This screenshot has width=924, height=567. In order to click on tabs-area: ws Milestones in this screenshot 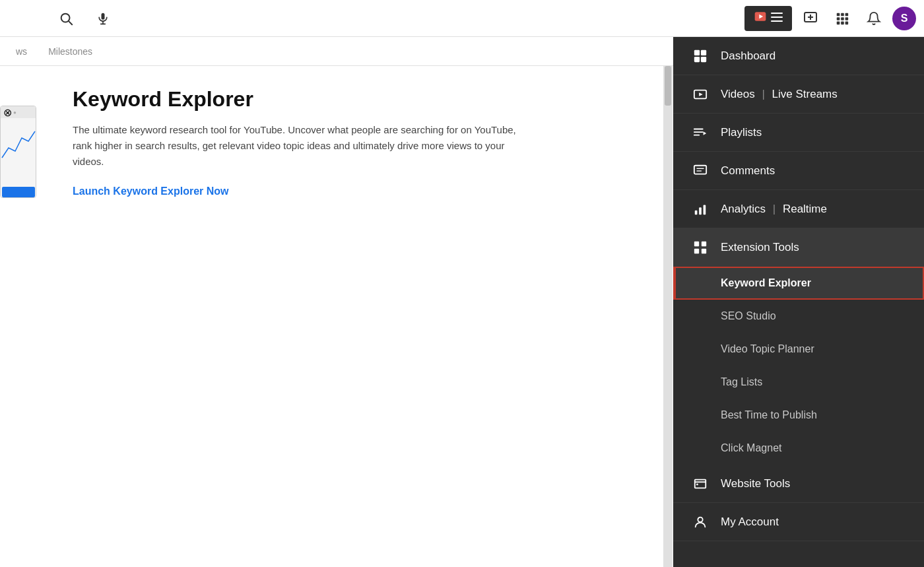, I will do `click(337, 51)`.